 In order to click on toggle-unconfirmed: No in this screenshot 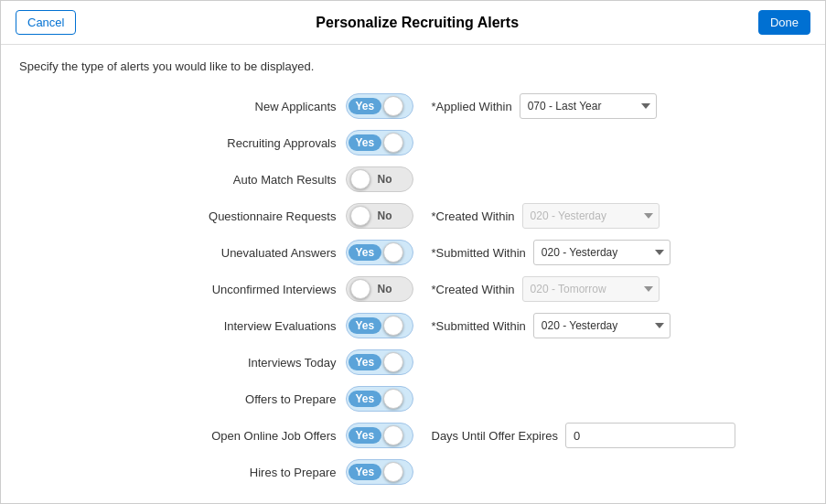, I will do `click(380, 289)`.